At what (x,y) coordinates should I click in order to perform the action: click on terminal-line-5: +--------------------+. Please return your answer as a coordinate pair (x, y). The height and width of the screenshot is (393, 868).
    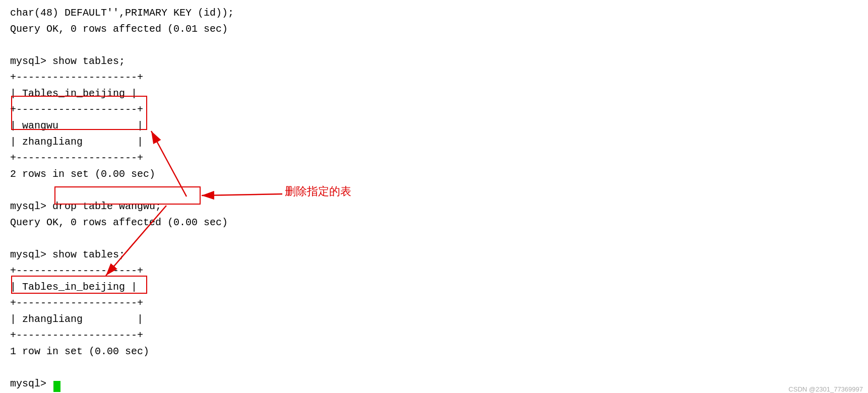
    Looking at the image, I should click on (434, 78).